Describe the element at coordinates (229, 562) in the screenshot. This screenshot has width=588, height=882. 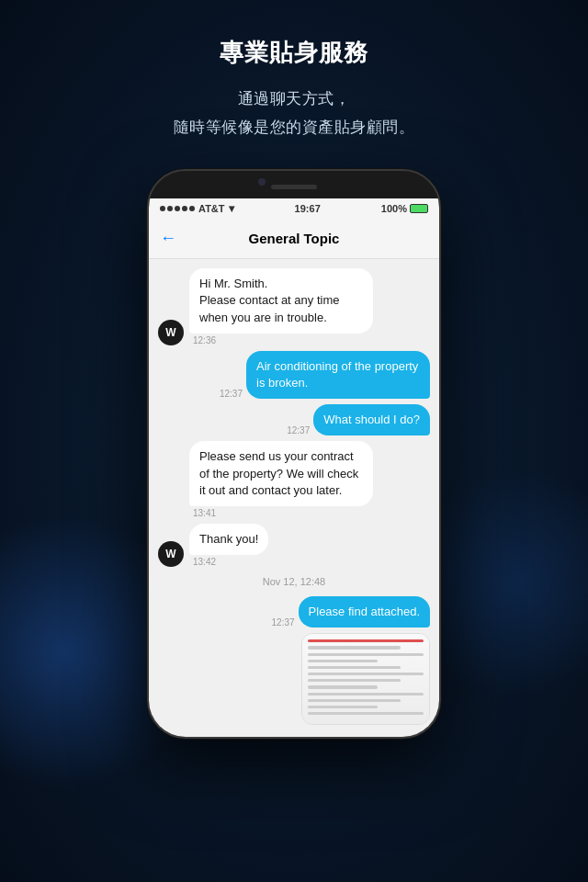
I see `message-time: 13:42` at that location.